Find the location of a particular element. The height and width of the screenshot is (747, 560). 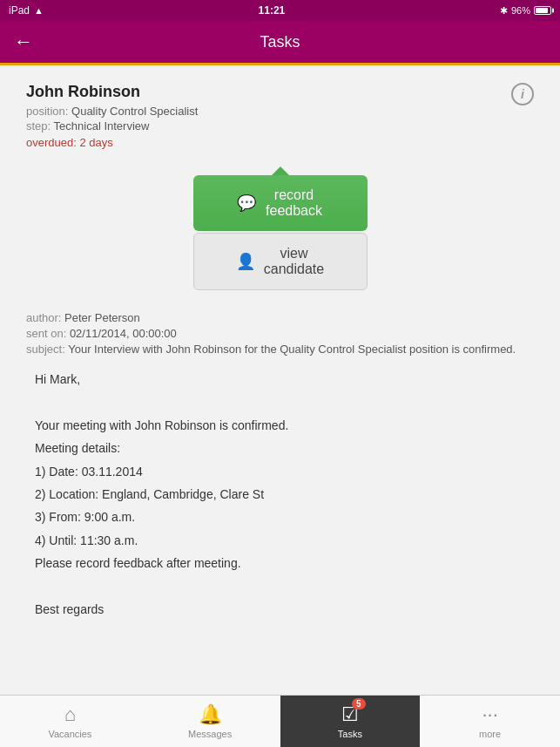

subject-value: Your Interview with John Robinson for th… is located at coordinates (292, 349).